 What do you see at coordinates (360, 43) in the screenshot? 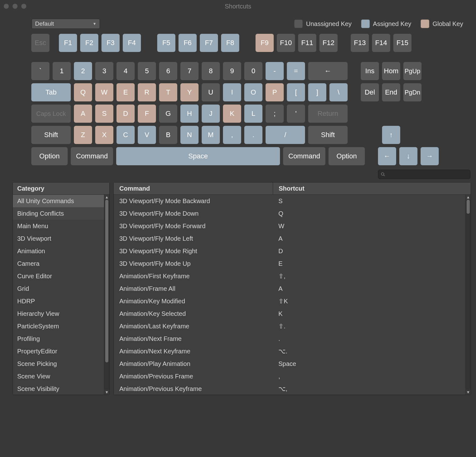
I see `key-f13: F13` at bounding box center [360, 43].